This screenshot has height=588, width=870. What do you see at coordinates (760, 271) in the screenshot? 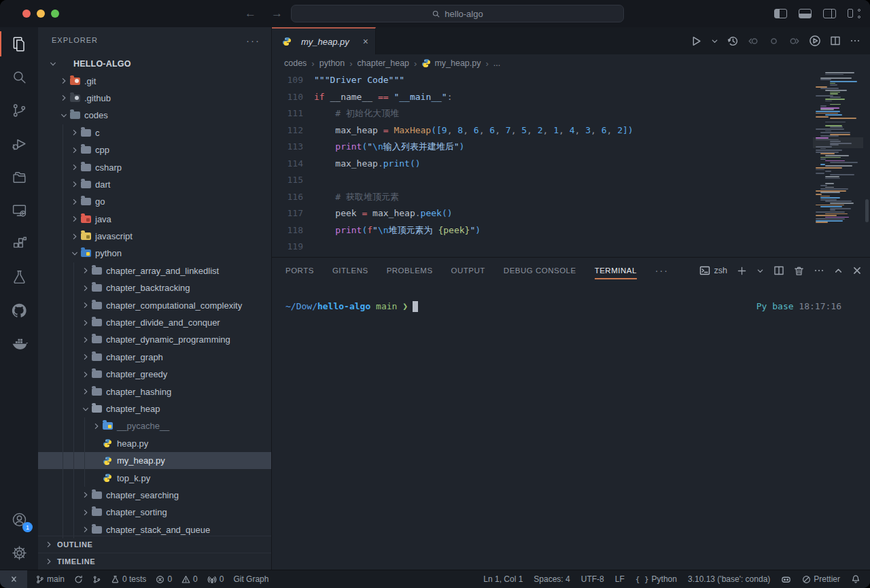
I see `panel-chevron-small-icon` at bounding box center [760, 271].